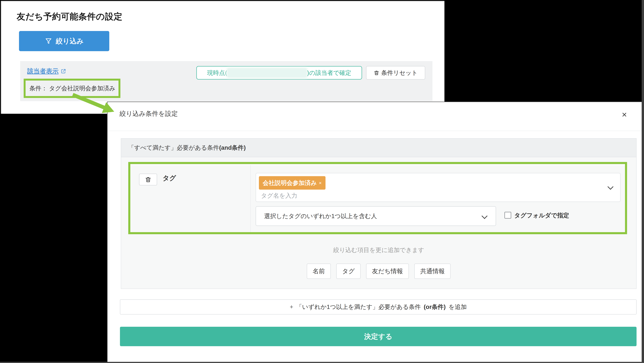  Describe the element at coordinates (250, 199) in the screenshot. I see `row-cell-divider` at that location.